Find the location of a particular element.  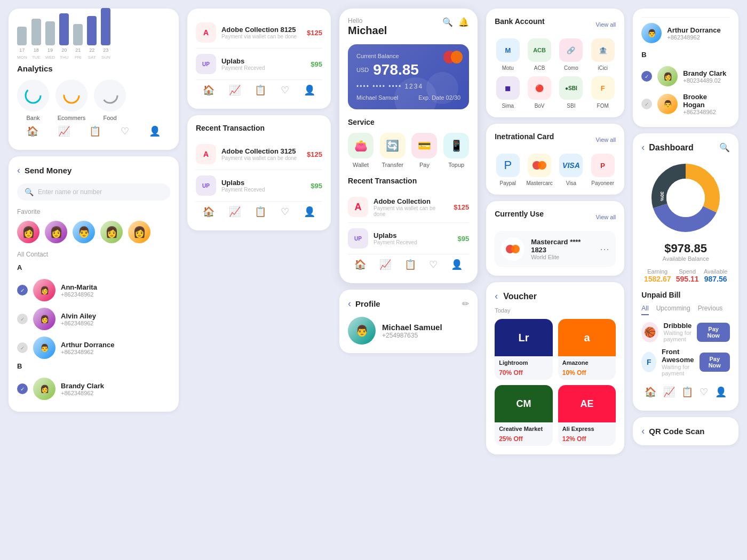

nav-chart-main: 📈 is located at coordinates (385, 265).